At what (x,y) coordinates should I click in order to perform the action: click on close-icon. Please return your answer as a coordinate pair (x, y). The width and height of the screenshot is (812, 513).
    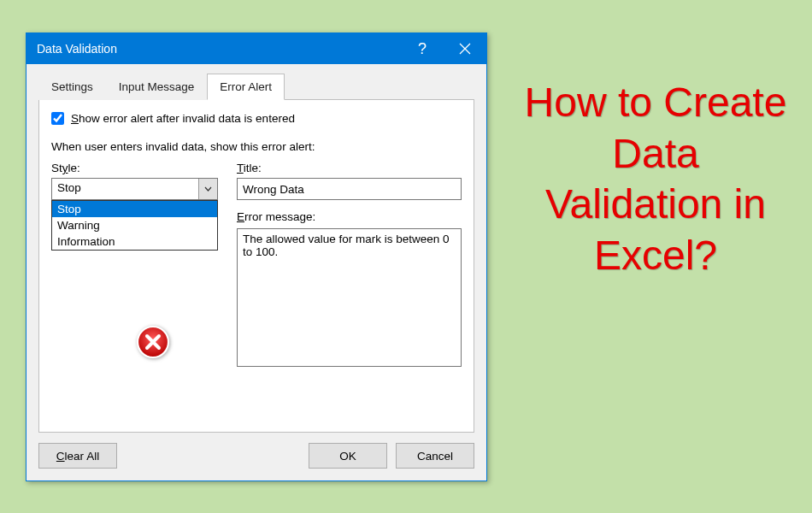
    Looking at the image, I should click on (465, 49).